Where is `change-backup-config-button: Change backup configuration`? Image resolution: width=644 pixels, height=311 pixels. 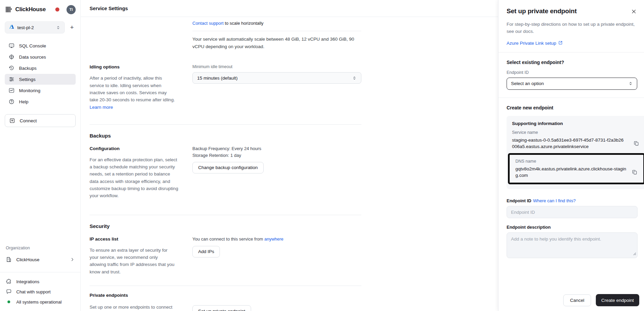 change-backup-config-button: Change backup configuration is located at coordinates (228, 168).